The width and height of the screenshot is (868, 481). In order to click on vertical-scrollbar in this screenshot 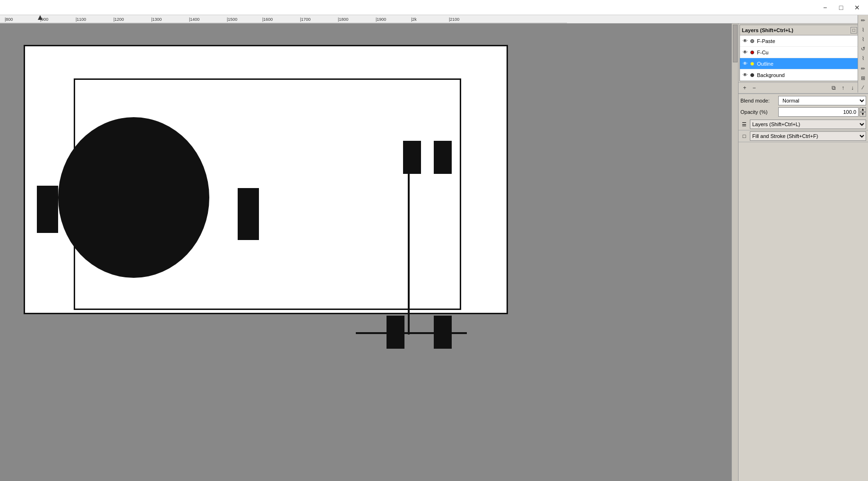, I will do `click(735, 252)`.